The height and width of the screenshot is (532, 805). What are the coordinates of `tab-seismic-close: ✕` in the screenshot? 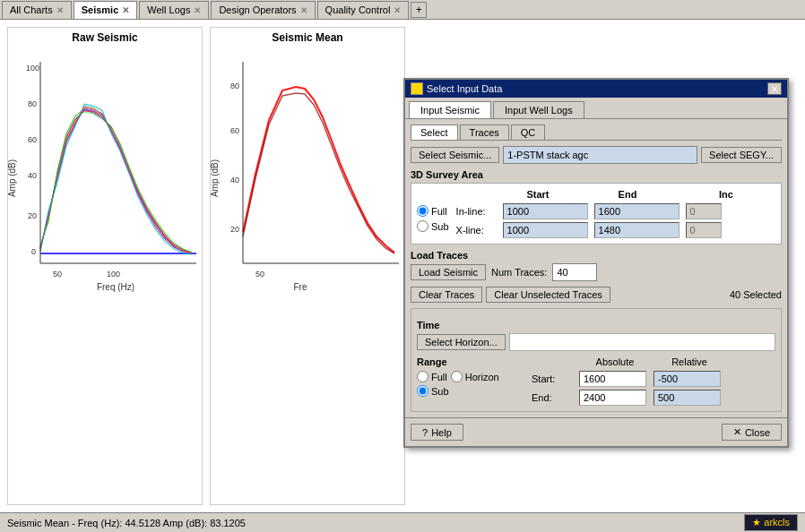 It's located at (126, 11).